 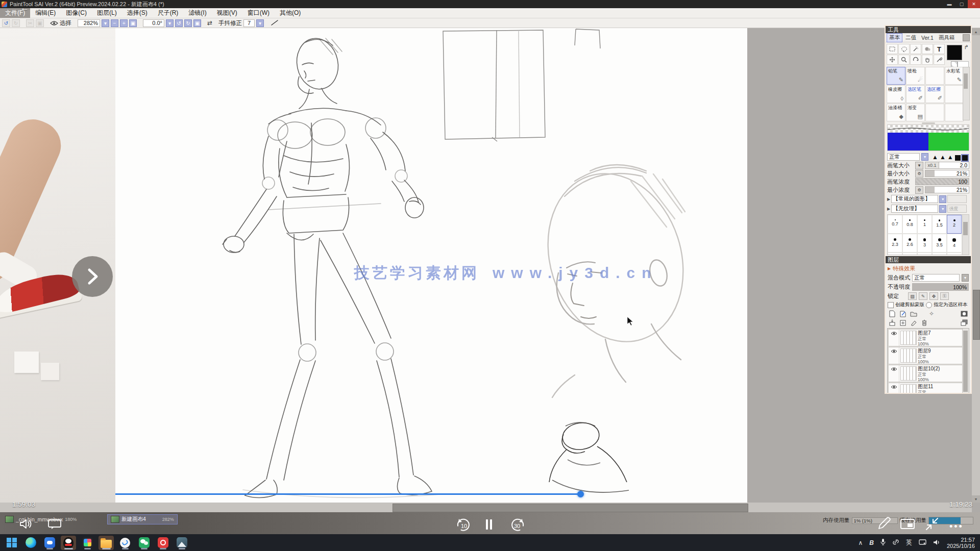 I want to click on layer-row: 图层11正常100%, so click(x=928, y=388).